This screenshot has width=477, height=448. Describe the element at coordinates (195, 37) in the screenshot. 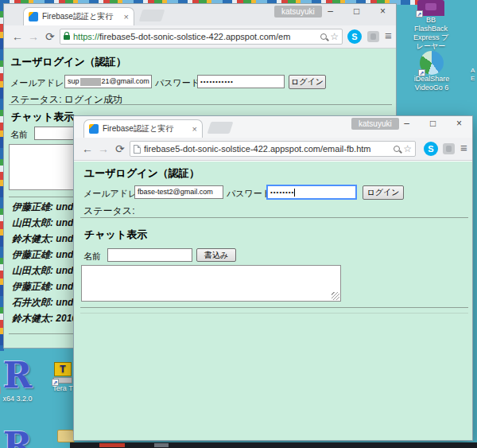

I see `url-host-path: firebase5-dot-sonic-solstice-422.appspot…` at that location.